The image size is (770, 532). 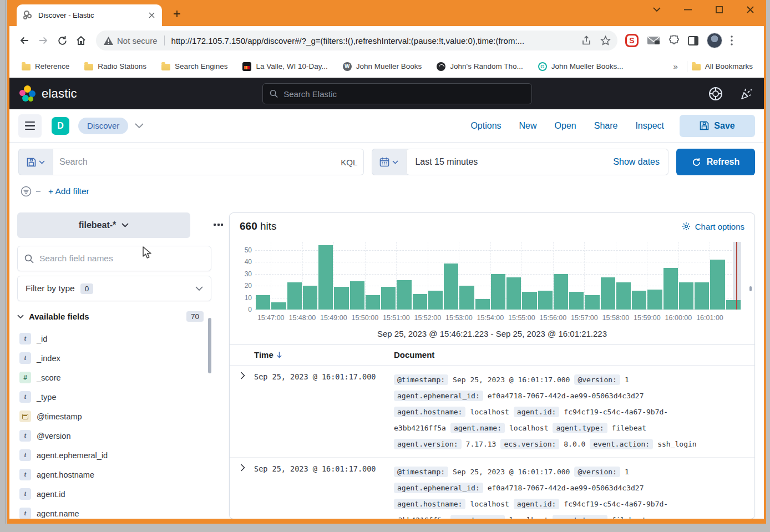 I want to click on side-panel-icon, so click(x=693, y=41).